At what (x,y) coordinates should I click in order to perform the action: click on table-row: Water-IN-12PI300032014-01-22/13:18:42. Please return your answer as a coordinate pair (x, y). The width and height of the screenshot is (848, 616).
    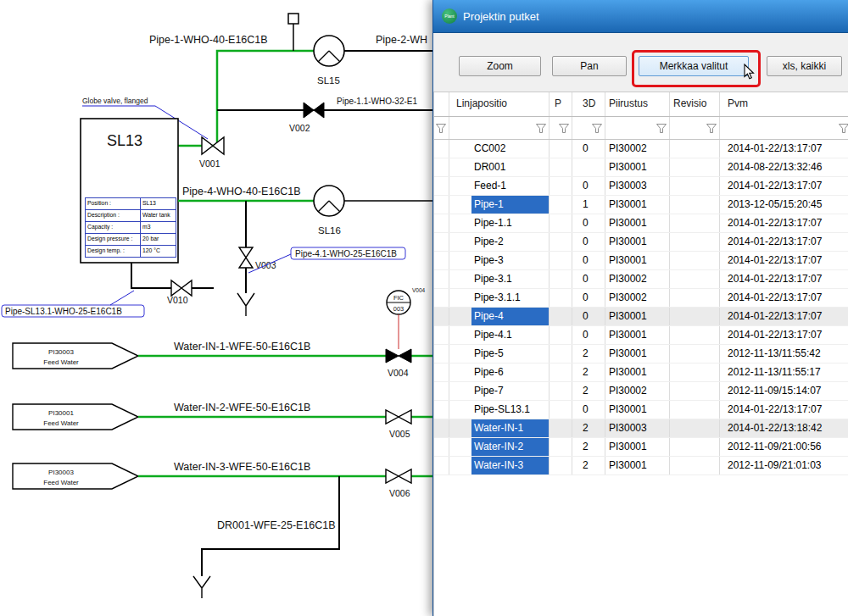
    Looking at the image, I should click on (641, 429).